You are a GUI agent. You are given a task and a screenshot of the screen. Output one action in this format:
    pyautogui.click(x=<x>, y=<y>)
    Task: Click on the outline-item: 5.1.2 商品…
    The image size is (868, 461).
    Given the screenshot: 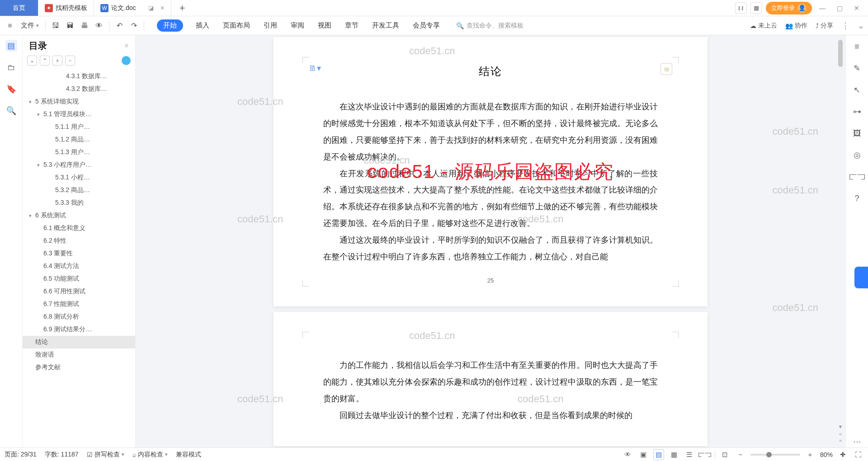 What is the action you would take?
    pyautogui.click(x=79, y=140)
    